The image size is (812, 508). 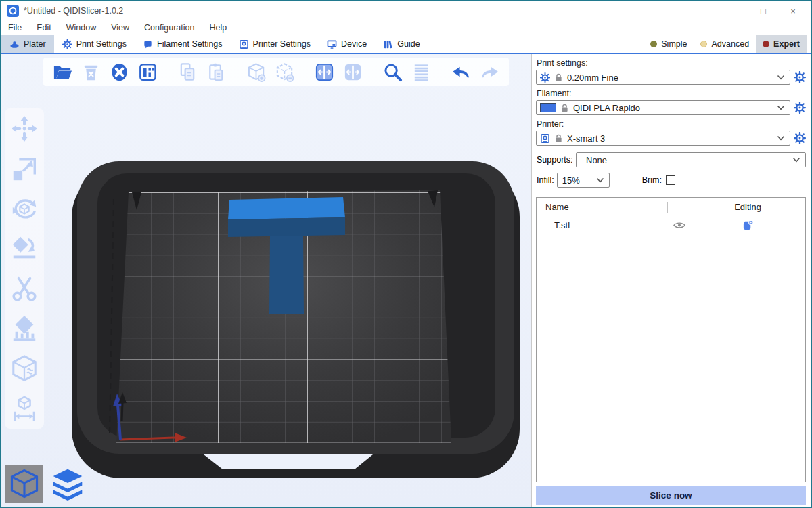 I want to click on view-mode-toolbar, so click(x=46, y=484).